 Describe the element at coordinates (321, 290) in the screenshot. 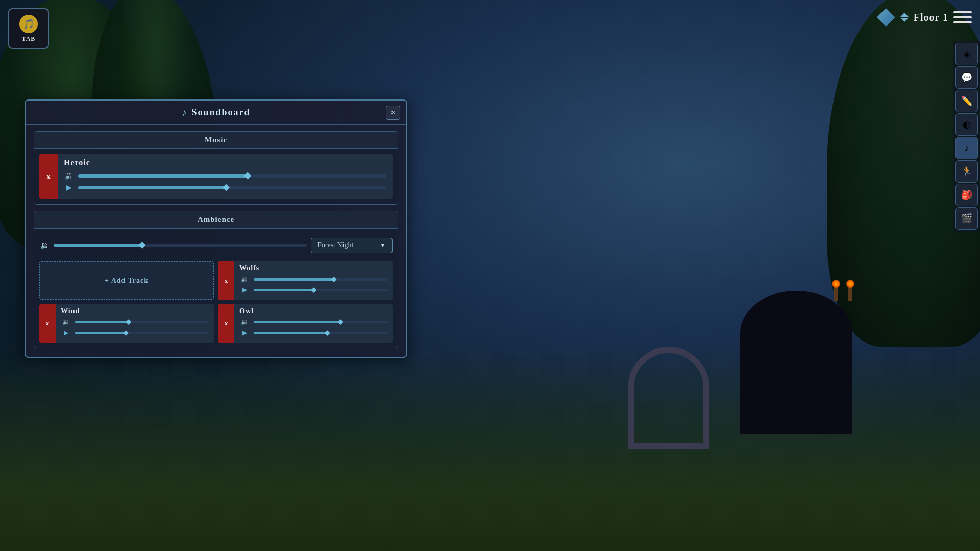

I see `wolfs-pitch-slider` at that location.